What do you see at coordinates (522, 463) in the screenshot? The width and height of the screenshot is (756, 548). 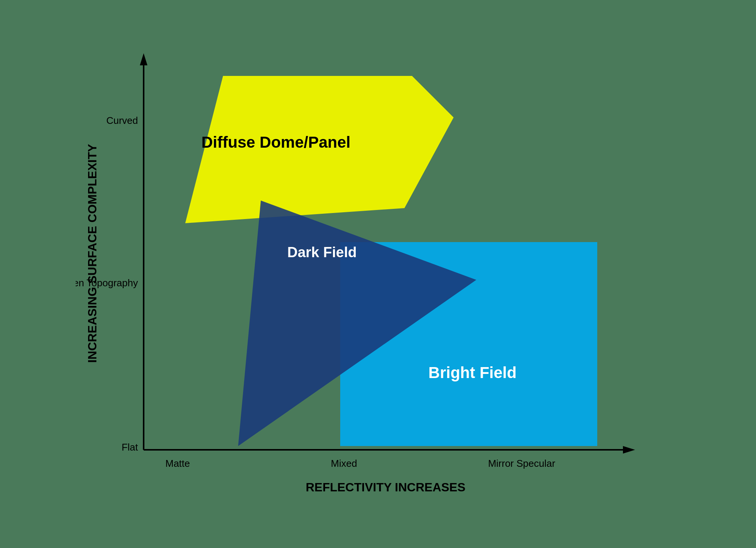 I see `x-label-mirror-specular: Mirror Specular` at bounding box center [522, 463].